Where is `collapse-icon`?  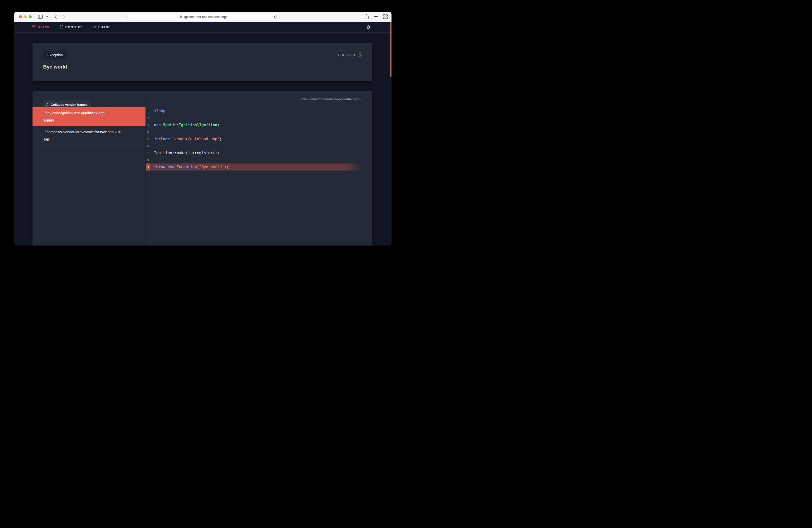 collapse-icon is located at coordinates (47, 105).